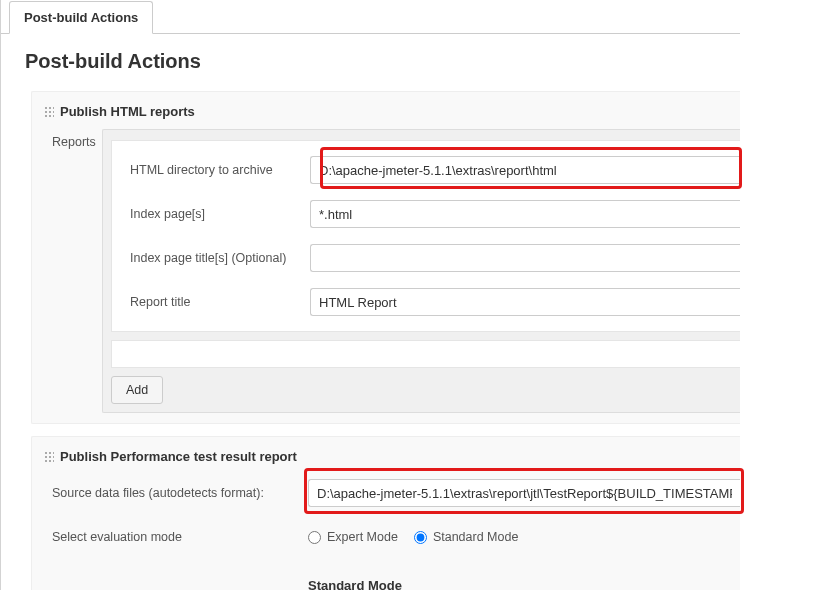 The height and width of the screenshot is (590, 817). What do you see at coordinates (420, 538) in the screenshot?
I see `radio-standard-mode` at bounding box center [420, 538].